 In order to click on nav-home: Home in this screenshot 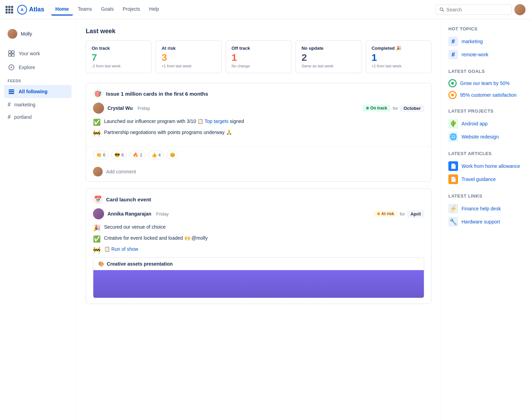, I will do `click(62, 10)`.